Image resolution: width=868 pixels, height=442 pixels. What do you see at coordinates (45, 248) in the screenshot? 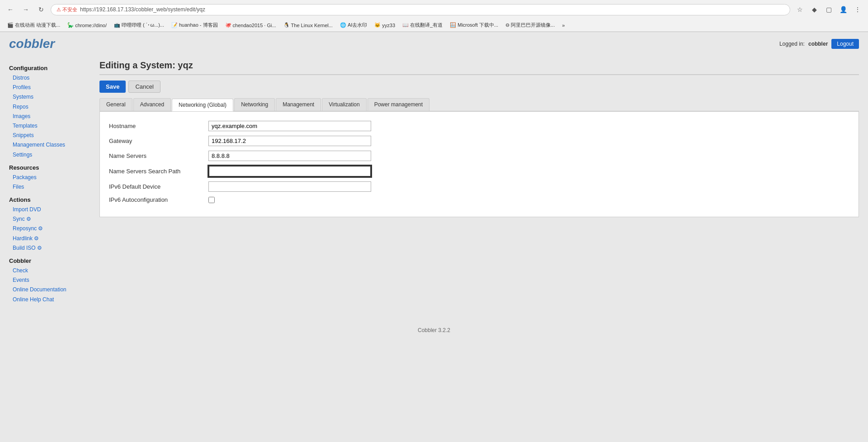
I see `sidebar-item-build-iso: Build ISO ⚙` at bounding box center [45, 248].